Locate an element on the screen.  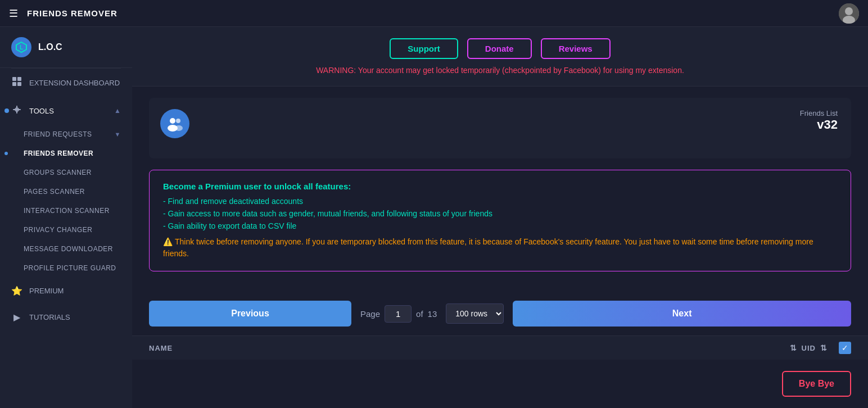
interaction-scanner-label: INTERACTION SCANNER is located at coordinates (66, 211).